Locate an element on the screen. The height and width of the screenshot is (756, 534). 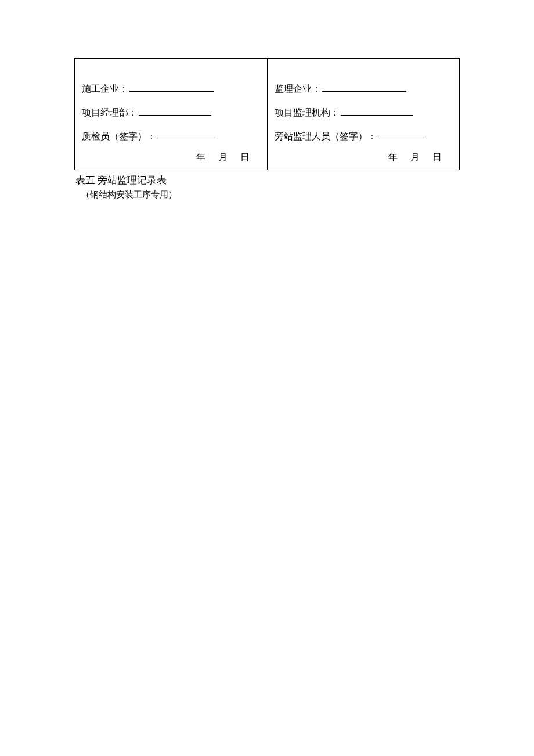
standby-supervisor-label: 旁站监理人员（签字）： is located at coordinates (326, 136).